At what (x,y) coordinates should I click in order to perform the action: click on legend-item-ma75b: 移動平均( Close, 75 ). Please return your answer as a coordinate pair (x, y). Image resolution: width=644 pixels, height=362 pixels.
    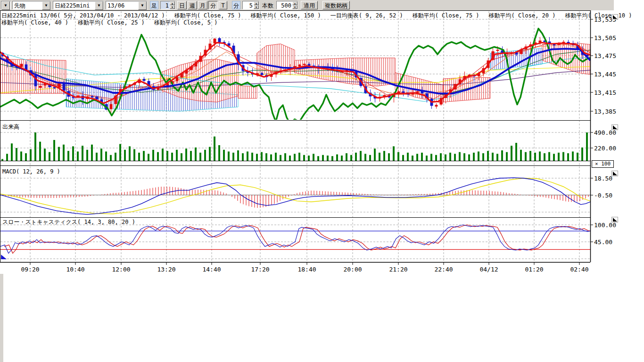
    Looking at the image, I should click on (446, 16).